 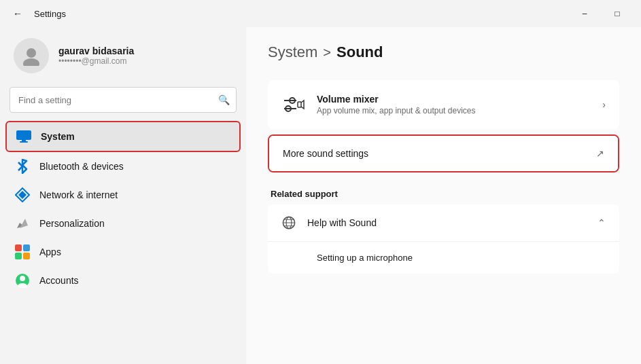 I want to click on related-support-card: Help with Sound ⌃ Setting up a microphon…, so click(x=443, y=239).